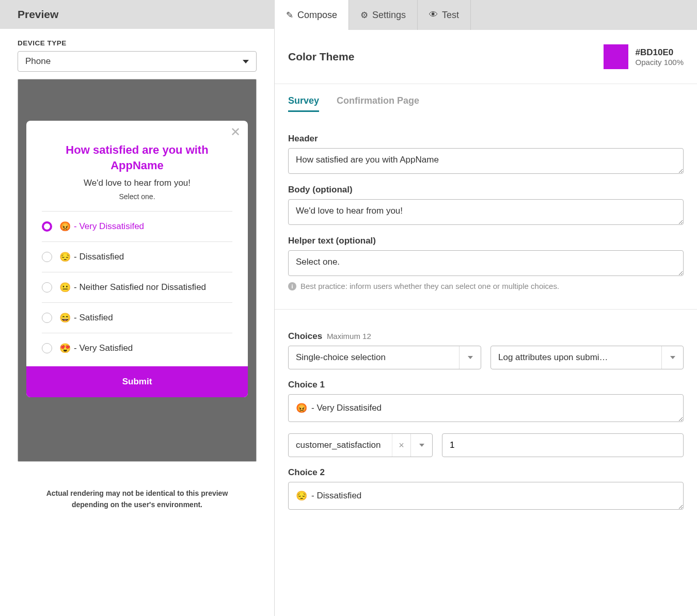  Describe the element at coordinates (434, 15) in the screenshot. I see `eye-icon: 👁` at that location.